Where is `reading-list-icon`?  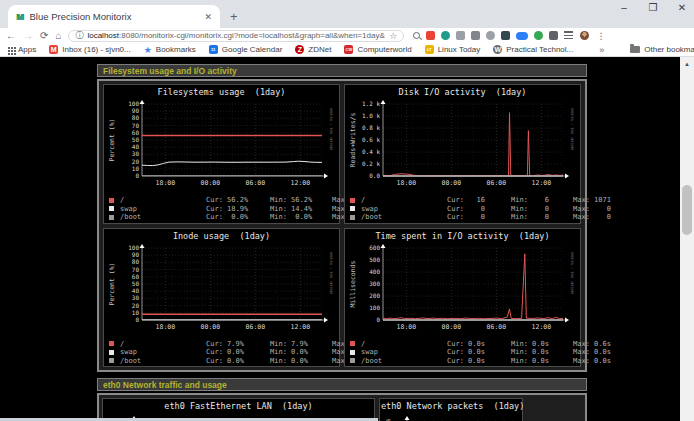
reading-list-icon is located at coordinates (568, 36).